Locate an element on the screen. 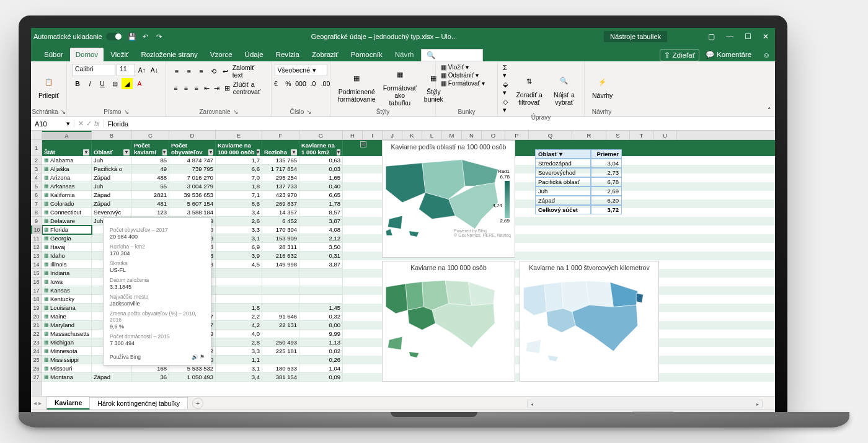 Image resolution: width=868 pixels, height=443 pixels. cancel-formula-icon: ✕ is located at coordinates (81, 124).